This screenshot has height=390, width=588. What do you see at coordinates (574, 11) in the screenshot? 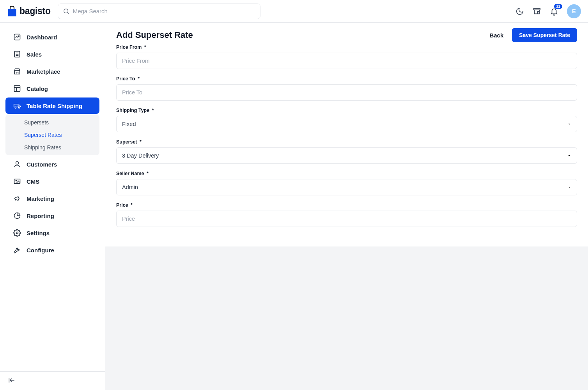
I see `avatar-initial: E` at bounding box center [574, 11].